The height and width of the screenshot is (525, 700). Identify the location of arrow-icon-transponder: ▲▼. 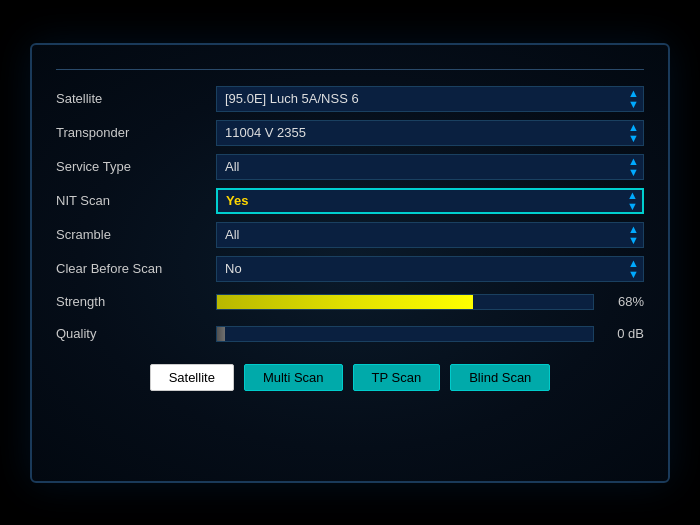
(634, 133).